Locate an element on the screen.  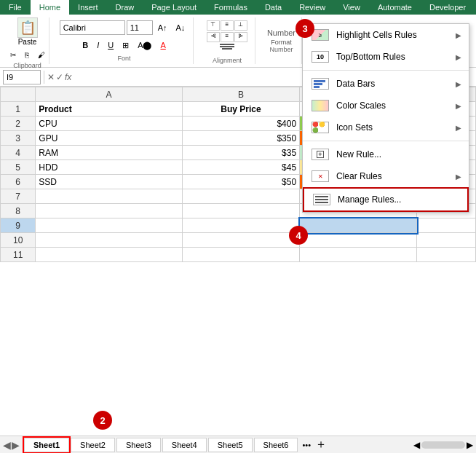
cell-d2 is located at coordinates (447, 124).